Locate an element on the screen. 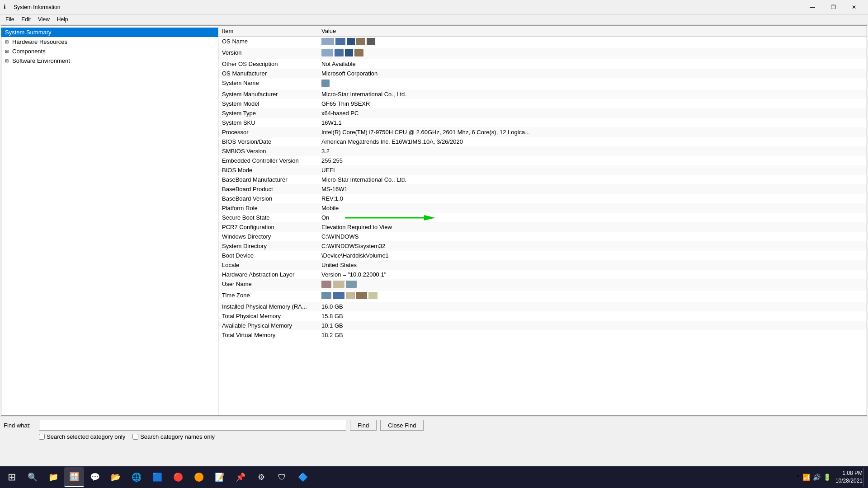 Image resolution: width=868 pixels, height=488 pixels. table-row: SMBIOS Version3.2 is located at coordinates (542, 151).